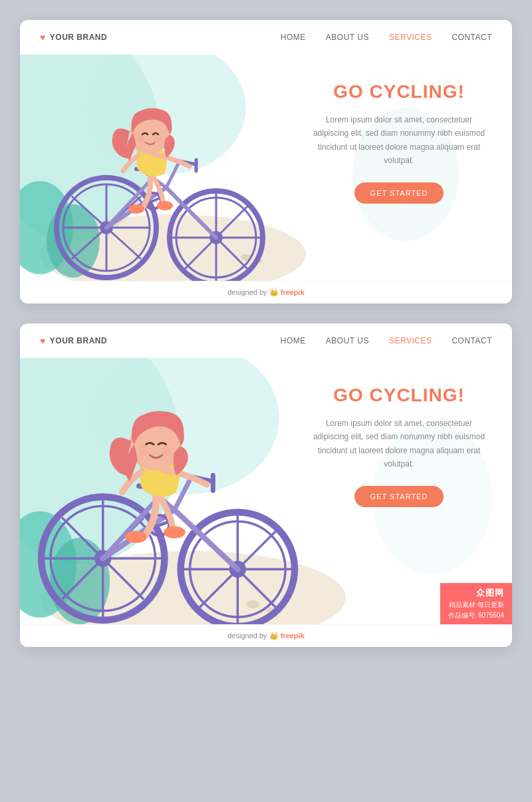  Describe the element at coordinates (43, 341) in the screenshot. I see `heart-icon-bottom: ♥` at that location.